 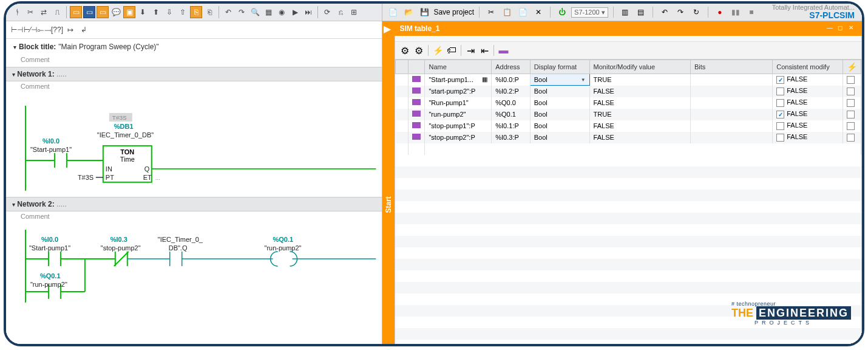 I want to click on cut-icon: ✂, so click(x=491, y=12).